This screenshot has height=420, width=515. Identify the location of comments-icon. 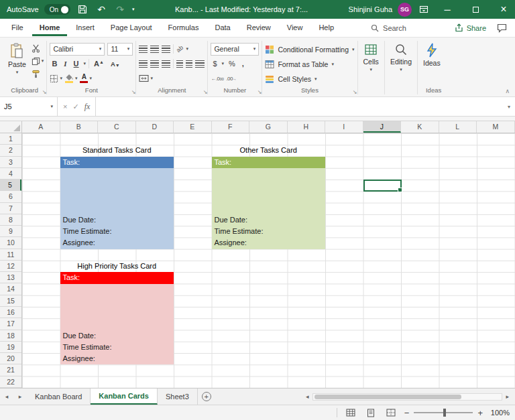
(502, 28).